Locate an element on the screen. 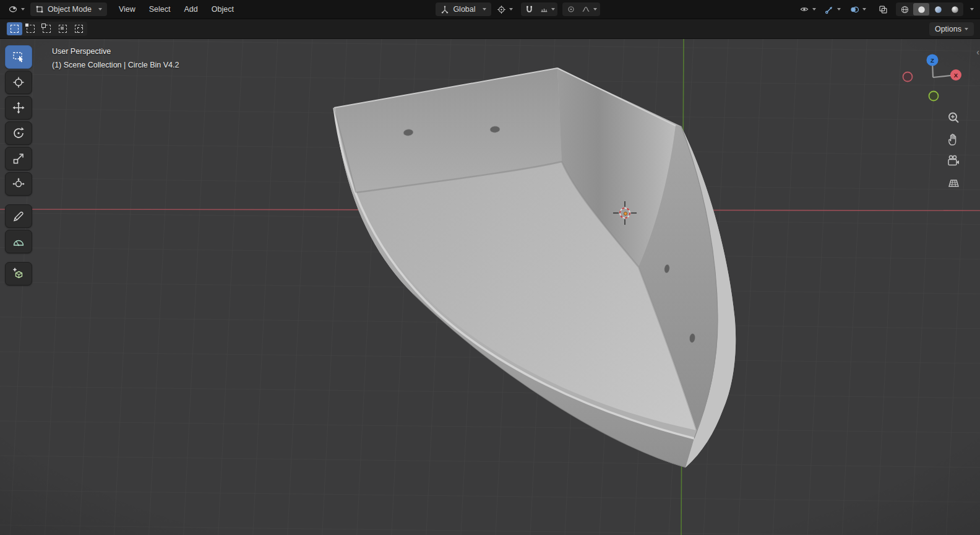 This screenshot has width=980, height=535. options-dropdown: Options is located at coordinates (952, 29).